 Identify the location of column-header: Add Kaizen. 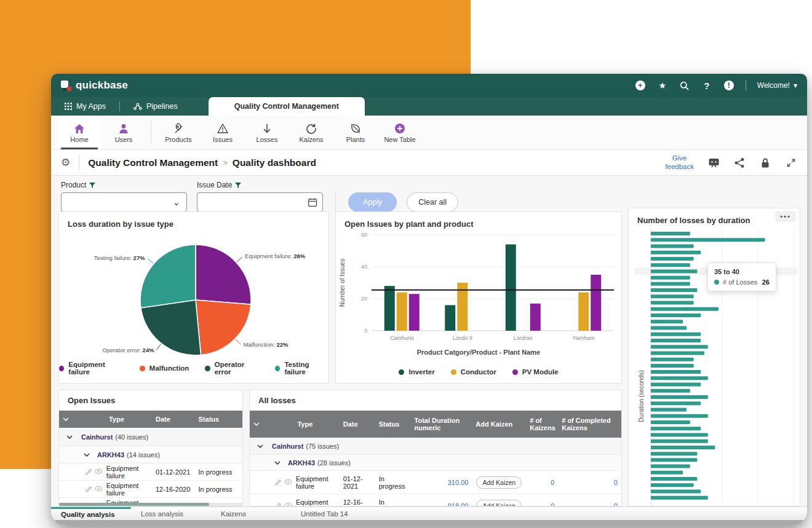
(499, 424).